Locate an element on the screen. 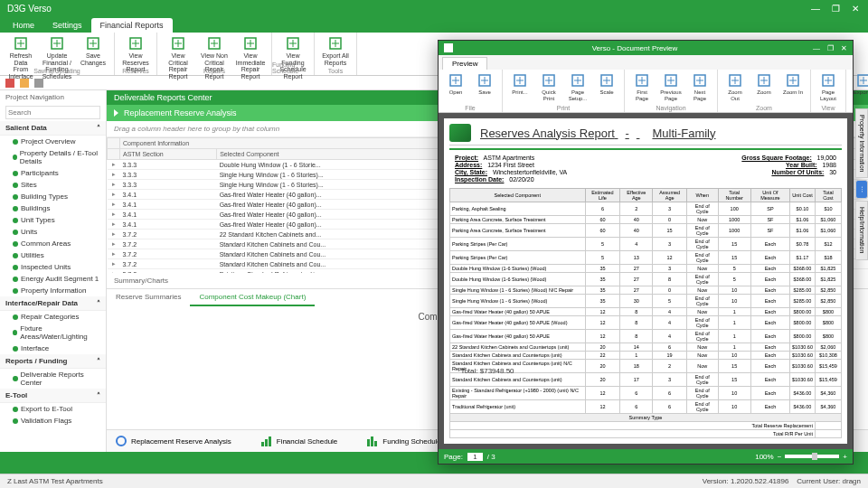  report-row: Traditional Refrigerator (unit)1266End o… is located at coordinates (646, 407).